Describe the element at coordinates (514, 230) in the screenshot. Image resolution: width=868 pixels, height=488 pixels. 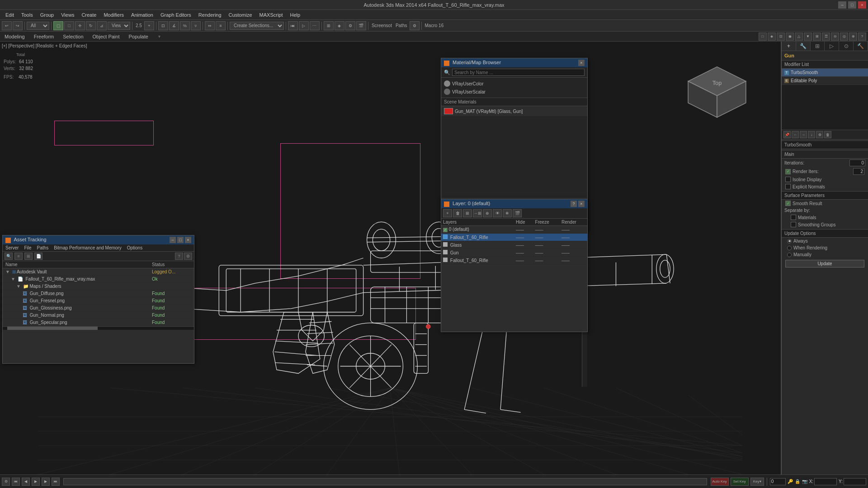
I see `table-row: ✓ 0 (default) —— —— ——` at that location.